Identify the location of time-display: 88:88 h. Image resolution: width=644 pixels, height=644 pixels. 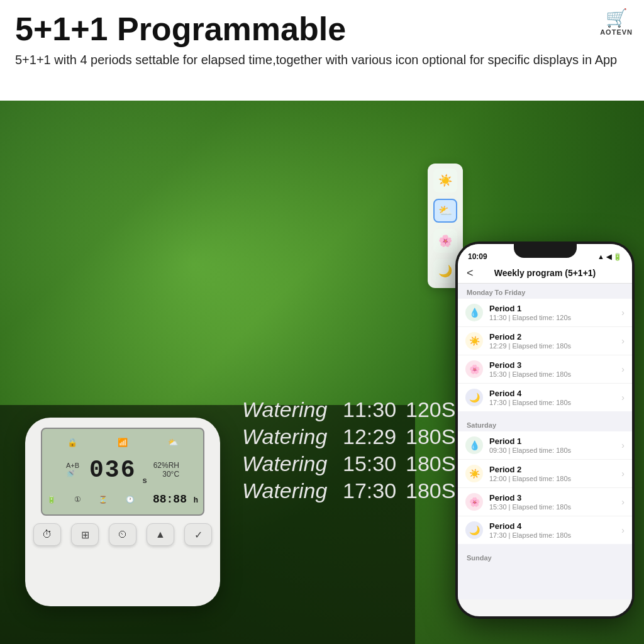
(175, 499).